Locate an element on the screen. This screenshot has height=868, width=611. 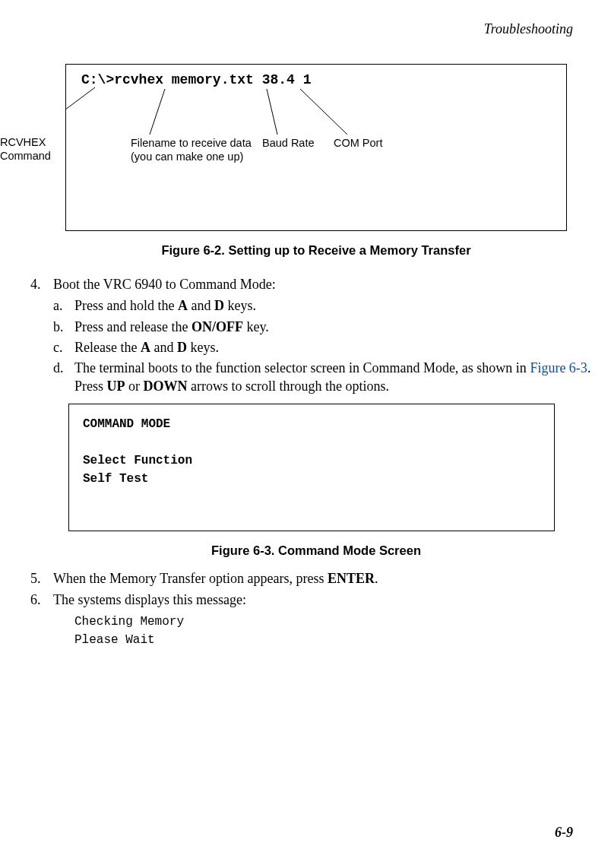
step-4c-text: Release the A and D keys. is located at coordinates (147, 347).